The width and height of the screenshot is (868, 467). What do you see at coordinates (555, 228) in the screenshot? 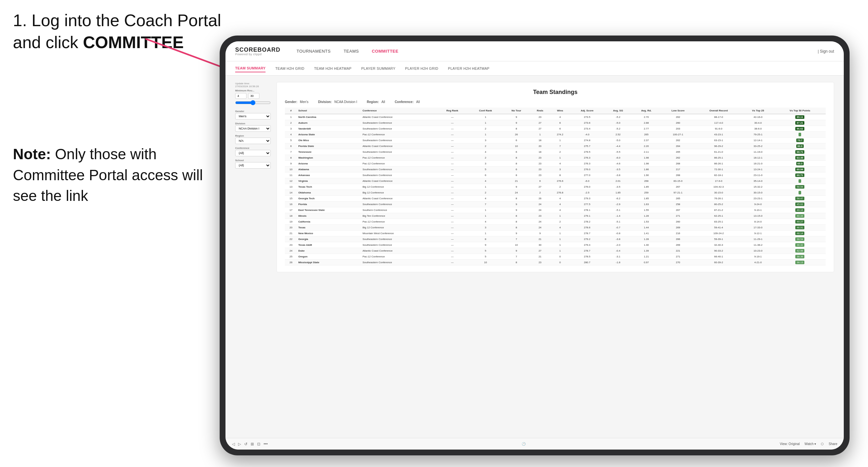
I see `table-row: 20TexasBig 12 Conference—38244278.6-0.71…` at bounding box center [555, 228].